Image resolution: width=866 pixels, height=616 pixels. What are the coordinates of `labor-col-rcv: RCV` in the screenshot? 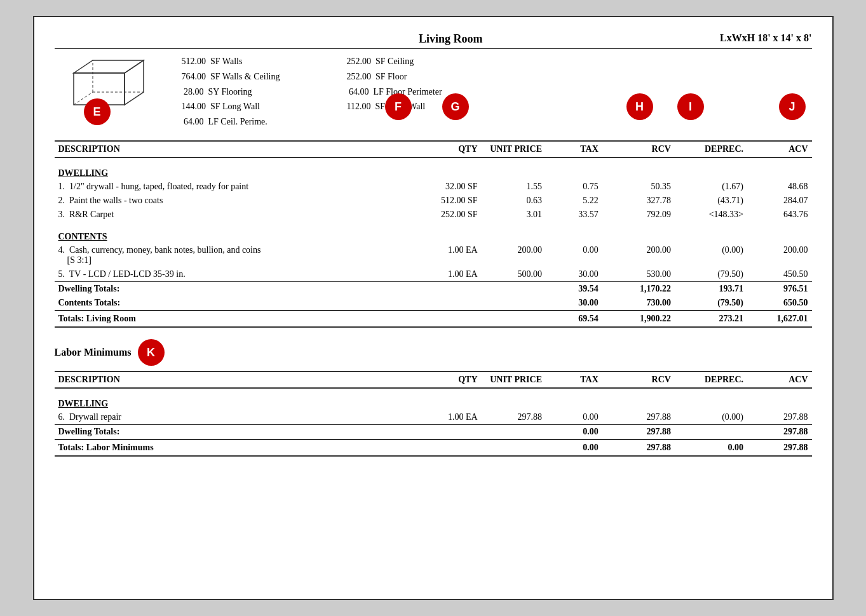 It's located at (639, 380).